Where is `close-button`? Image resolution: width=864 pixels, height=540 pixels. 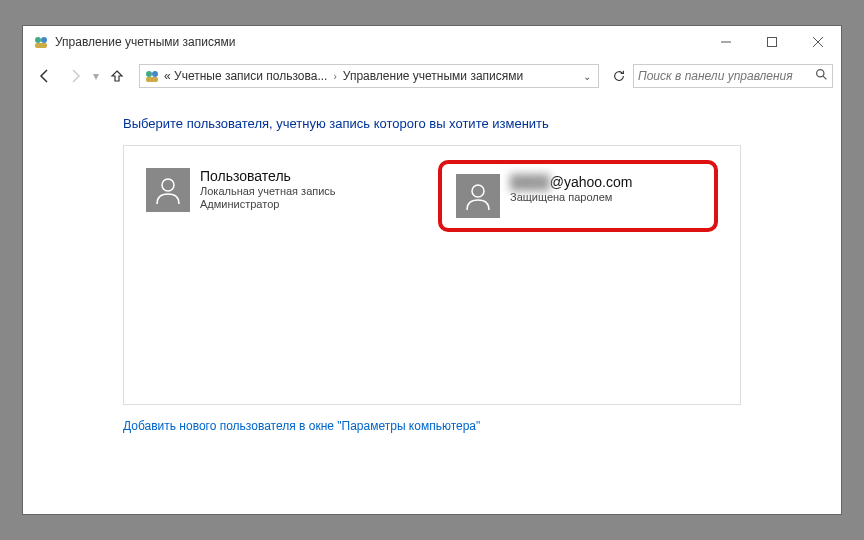
close-button is located at coordinates (818, 42).